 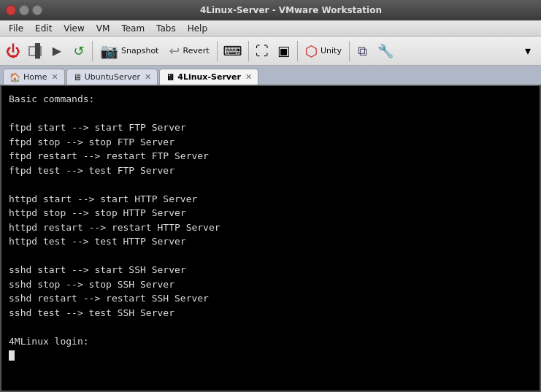 What do you see at coordinates (16, 28) in the screenshot?
I see `menu-file: File` at bounding box center [16, 28].